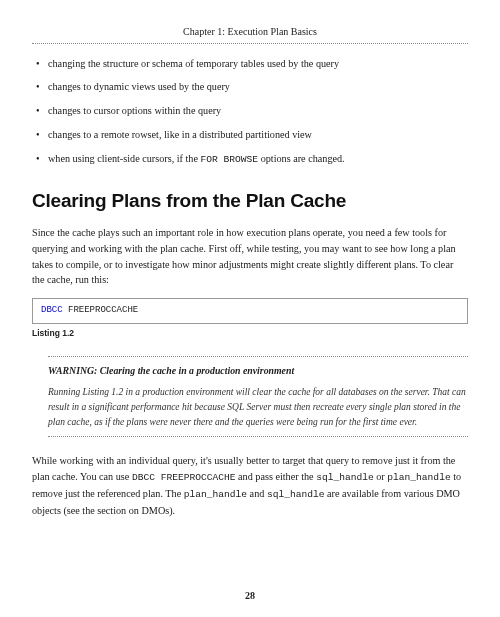  What do you see at coordinates (276, 476) in the screenshot?
I see `text: and pass either the` at bounding box center [276, 476].